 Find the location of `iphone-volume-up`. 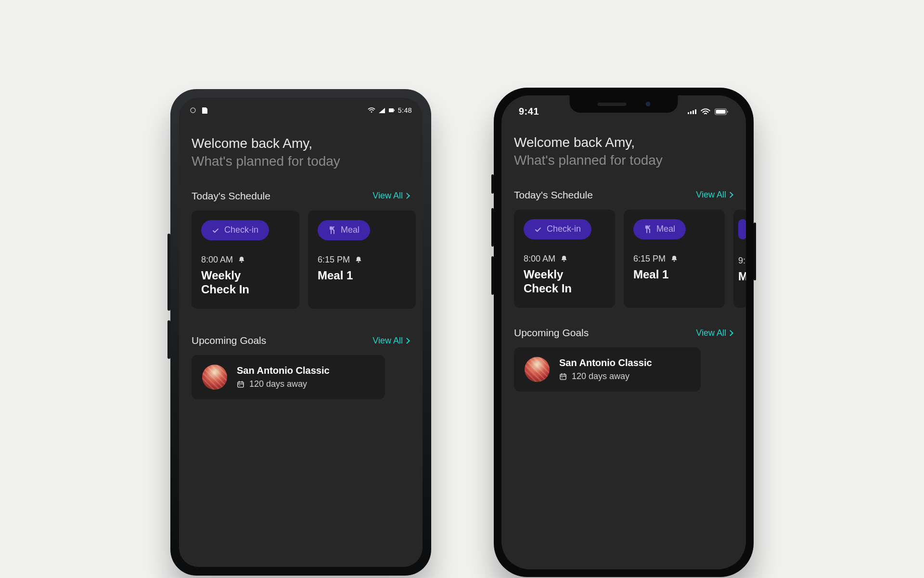

iphone-volume-up is located at coordinates (493, 227).